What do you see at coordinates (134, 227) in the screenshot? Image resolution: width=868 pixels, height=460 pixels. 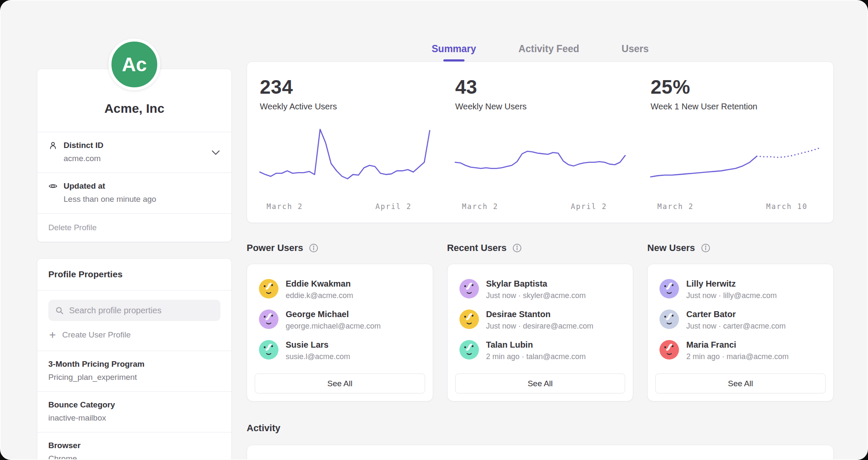 I see `delete-profile-button: Delete Profile` at bounding box center [134, 227].